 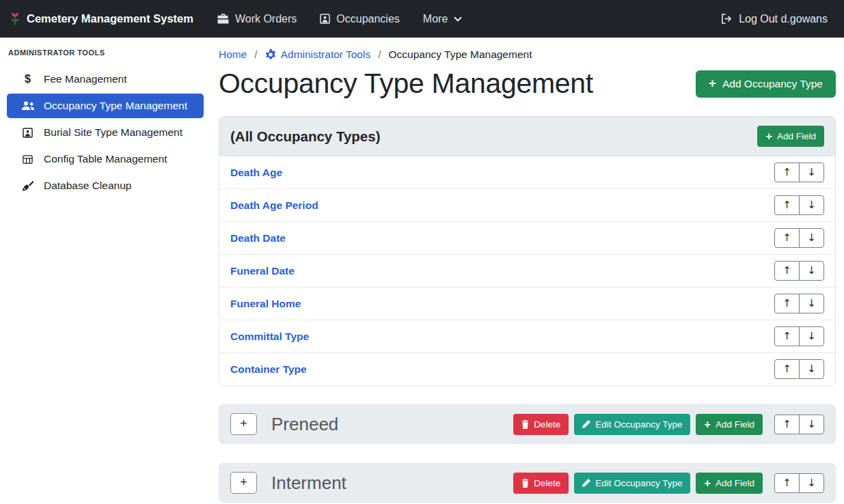 What do you see at coordinates (318, 55) in the screenshot?
I see `breadcrumb-admin-tools: Administrator Tools` at bounding box center [318, 55].